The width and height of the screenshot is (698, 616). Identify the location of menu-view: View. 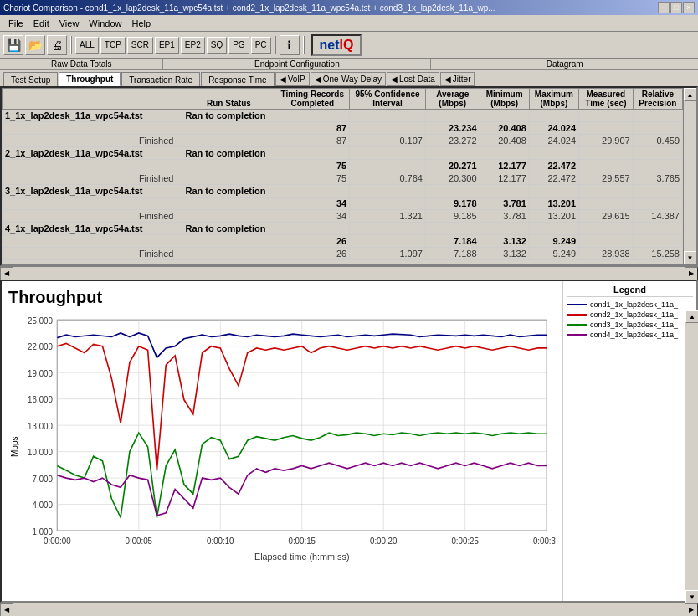
(69, 23).